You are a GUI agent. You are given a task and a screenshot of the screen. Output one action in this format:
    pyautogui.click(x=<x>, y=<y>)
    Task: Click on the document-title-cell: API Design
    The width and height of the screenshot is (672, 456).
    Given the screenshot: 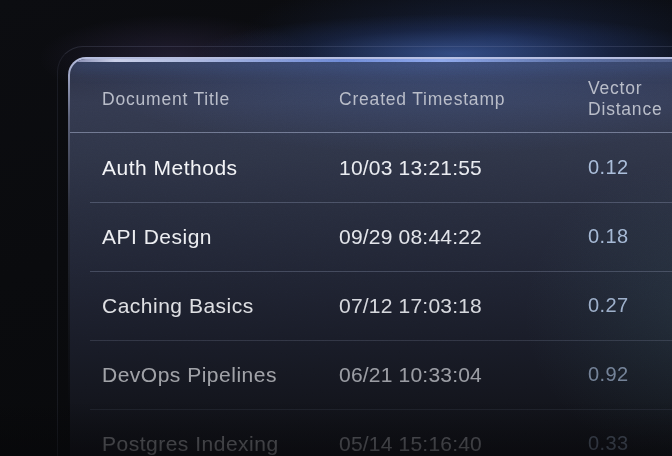 What is the action you would take?
    pyautogui.click(x=220, y=237)
    